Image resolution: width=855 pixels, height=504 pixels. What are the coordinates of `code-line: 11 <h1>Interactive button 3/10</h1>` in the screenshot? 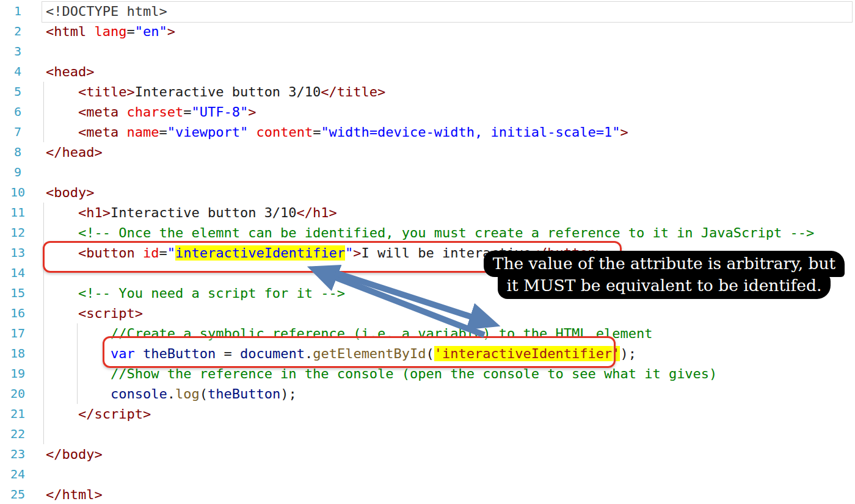 It's located at (428, 212).